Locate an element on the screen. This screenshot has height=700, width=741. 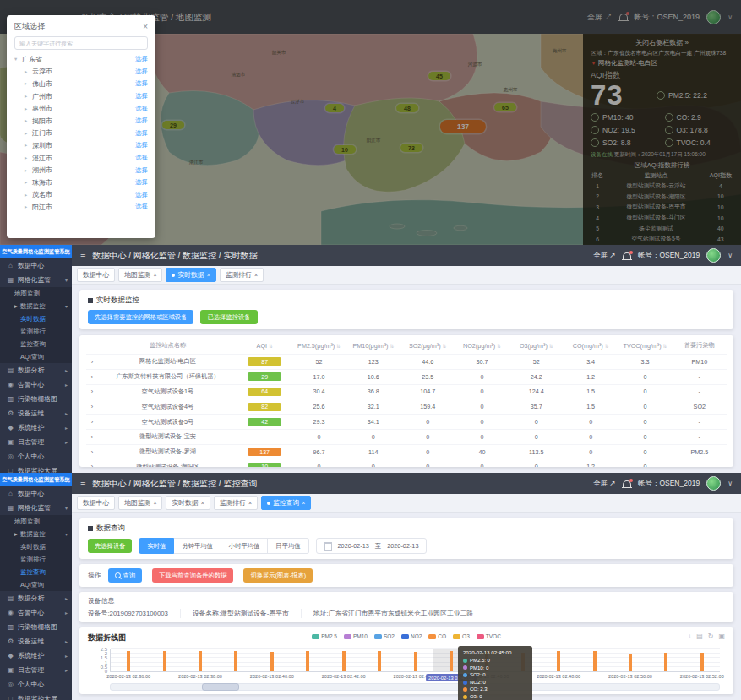
table-row: ›广东斯文特科技有限公司（环保机器）2917.010.623.5024.21.2… is located at coordinates (406, 377).